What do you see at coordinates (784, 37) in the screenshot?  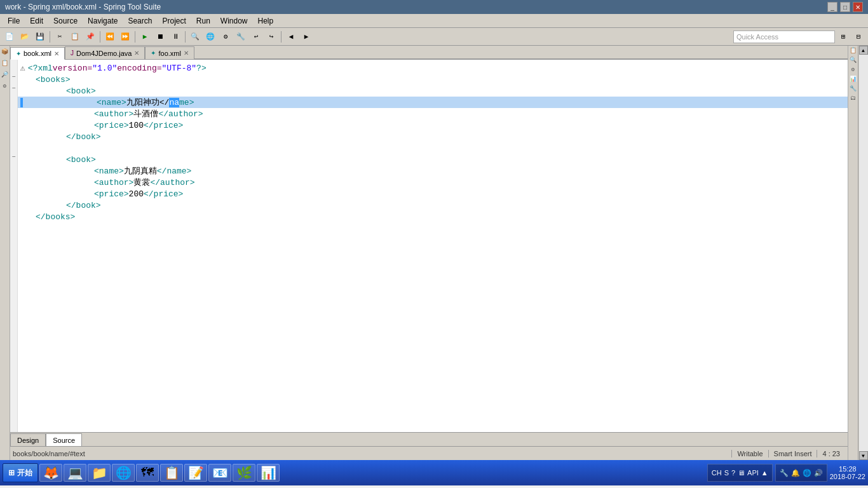 I see `quick-access-field: Quick Access` at bounding box center [784, 37].